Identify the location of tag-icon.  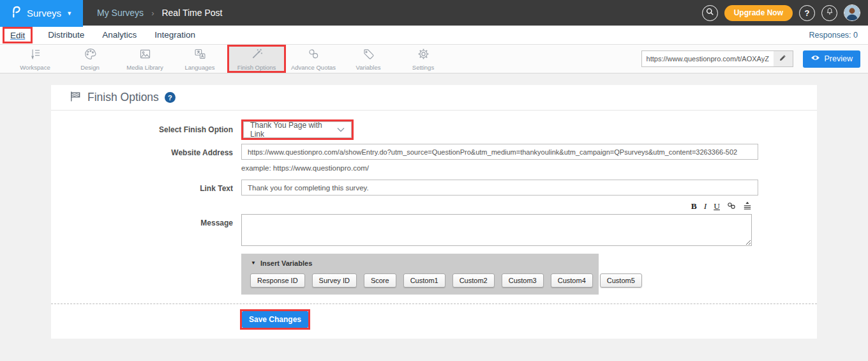
(369, 55).